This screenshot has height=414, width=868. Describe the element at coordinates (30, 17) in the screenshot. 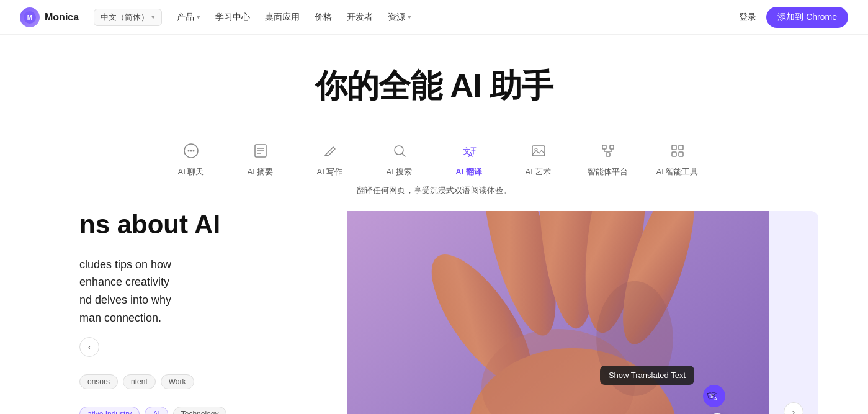

I see `svg-text: M` at that location.